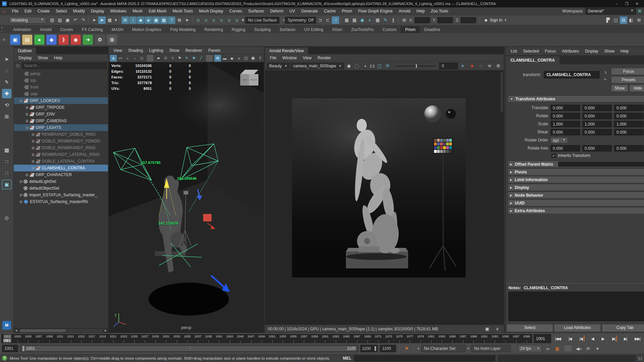 This screenshot has width=644, height=362. I want to click on attribute-editor-menu-item: Show, so click(609, 51).